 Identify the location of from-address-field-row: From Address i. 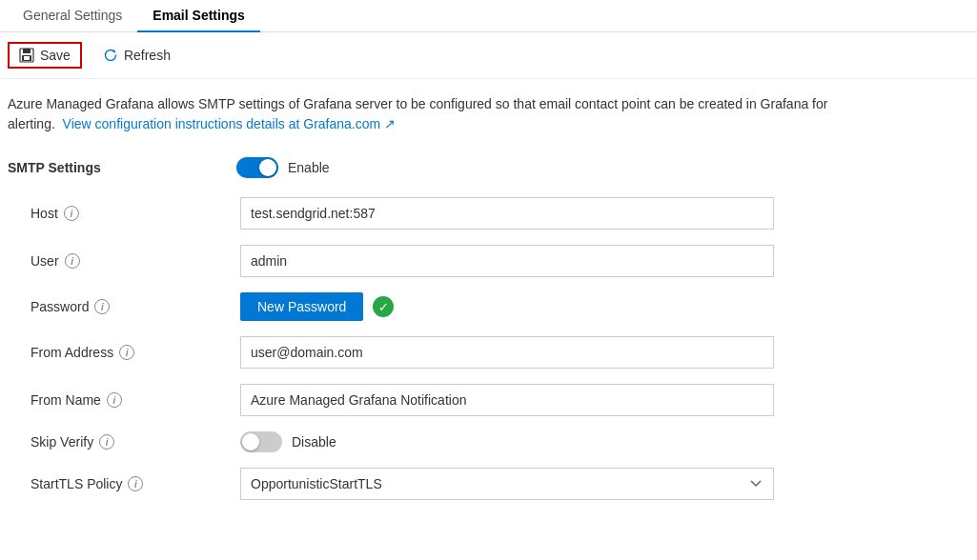
(499, 352).